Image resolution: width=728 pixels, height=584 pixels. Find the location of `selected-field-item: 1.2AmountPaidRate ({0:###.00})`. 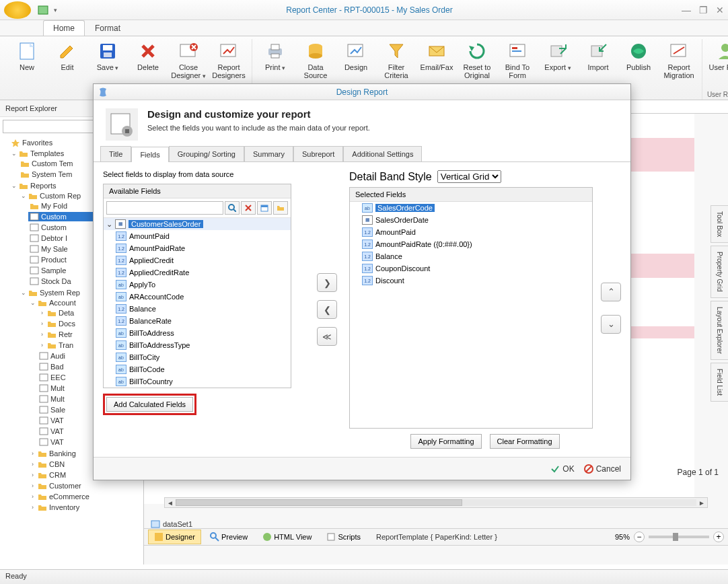

selected-field-item: 1.2AmountPaidRate ({0:###.00}) is located at coordinates (471, 244).